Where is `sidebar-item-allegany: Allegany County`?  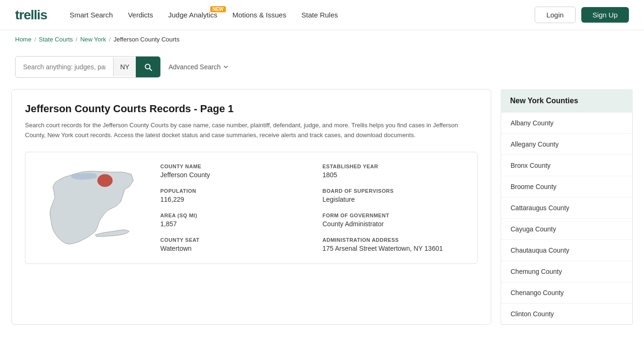 sidebar-item-allegany: Allegany County is located at coordinates (567, 144).